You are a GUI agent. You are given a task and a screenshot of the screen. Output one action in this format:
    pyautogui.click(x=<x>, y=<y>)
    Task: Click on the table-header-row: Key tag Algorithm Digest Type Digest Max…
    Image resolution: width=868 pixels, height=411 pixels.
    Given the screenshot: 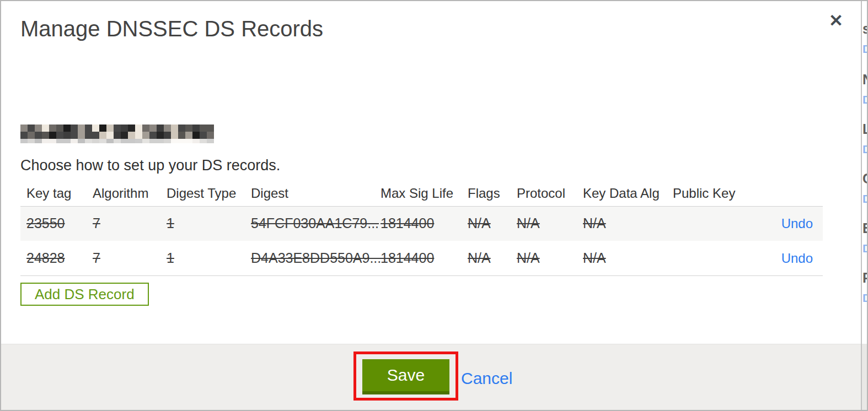 What is the action you would take?
    pyautogui.click(x=421, y=194)
    